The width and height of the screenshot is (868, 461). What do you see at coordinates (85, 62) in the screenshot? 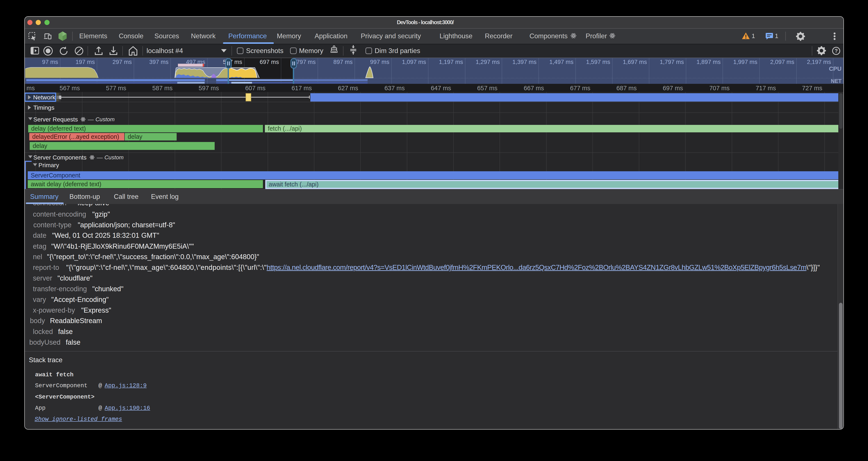
I see `svg-text: 197 ms` at bounding box center [85, 62].